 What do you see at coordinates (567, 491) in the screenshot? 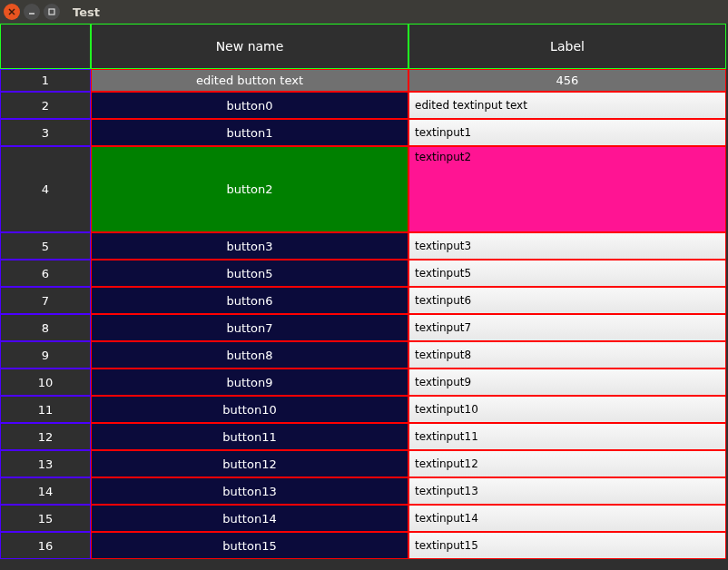
I see `row-textinput: textinput13` at bounding box center [567, 491].